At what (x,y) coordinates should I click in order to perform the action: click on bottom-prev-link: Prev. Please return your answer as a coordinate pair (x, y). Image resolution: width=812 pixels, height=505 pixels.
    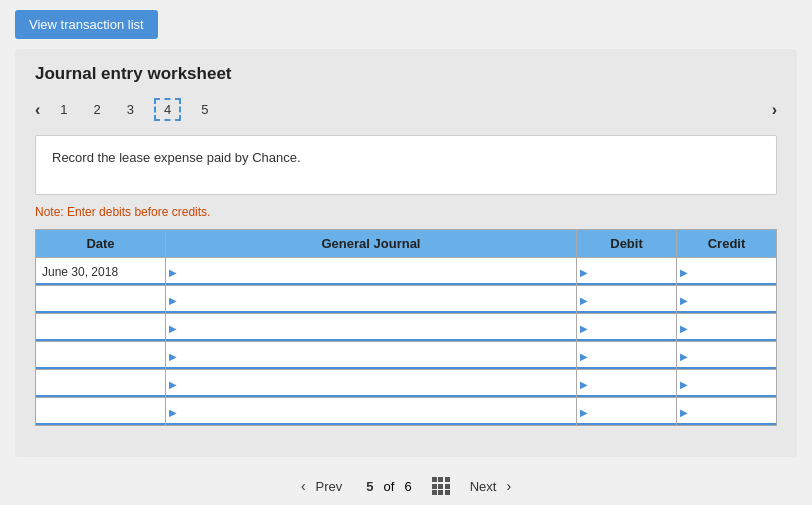
    Looking at the image, I should click on (330, 486).